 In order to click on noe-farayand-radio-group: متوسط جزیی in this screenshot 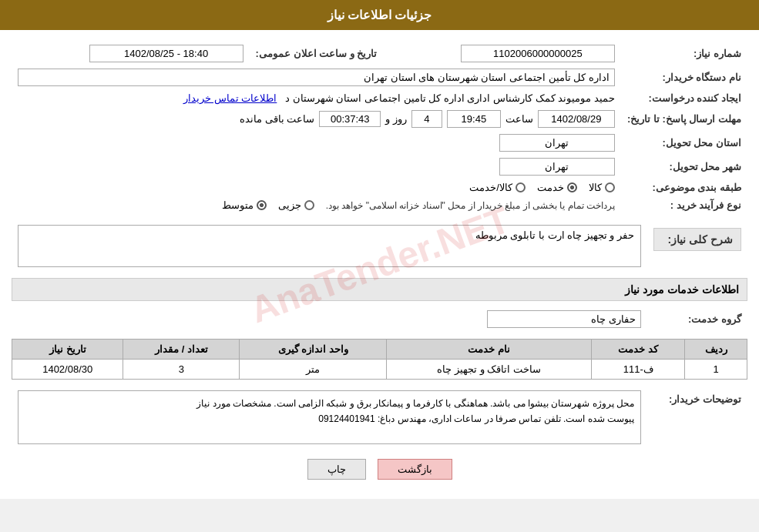, I will do `click(268, 205)`.